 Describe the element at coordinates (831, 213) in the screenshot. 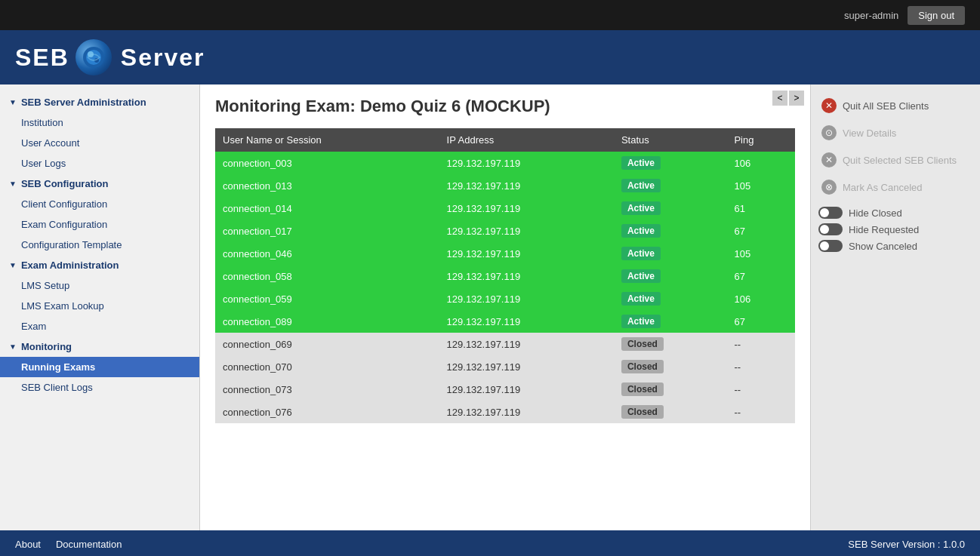

I see `hide-closed-toggle` at that location.